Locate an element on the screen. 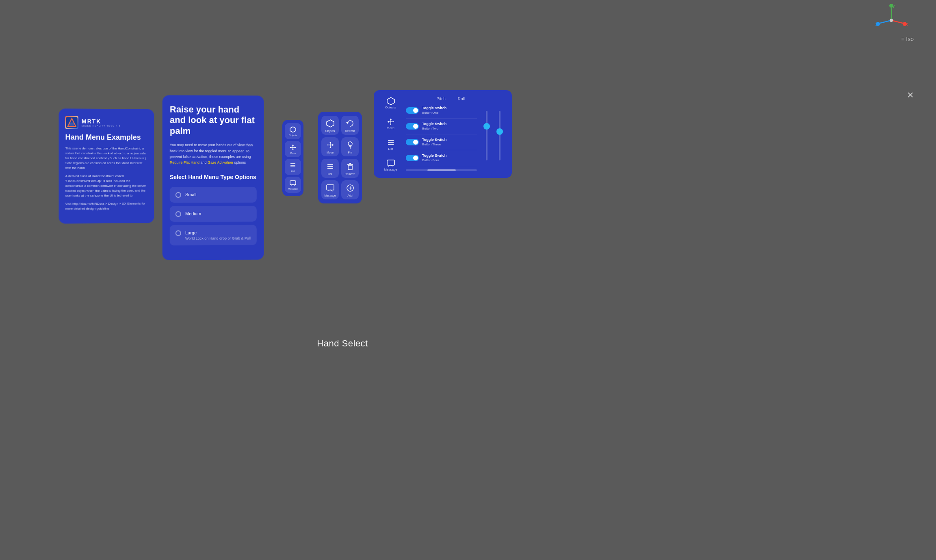 The width and height of the screenshot is (936, 560). toggle-text-1: Toggle Switch Button One is located at coordinates (434, 110).